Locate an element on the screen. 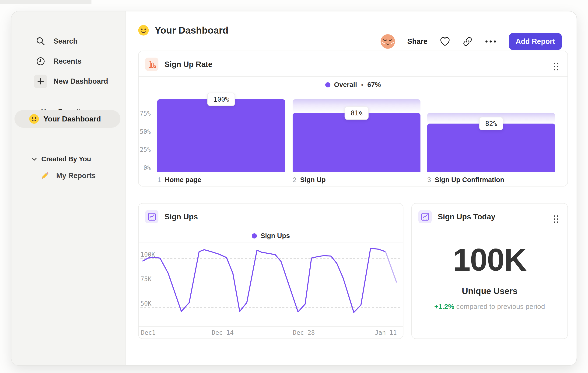  funnel-bar-sign-up is located at coordinates (357, 142).